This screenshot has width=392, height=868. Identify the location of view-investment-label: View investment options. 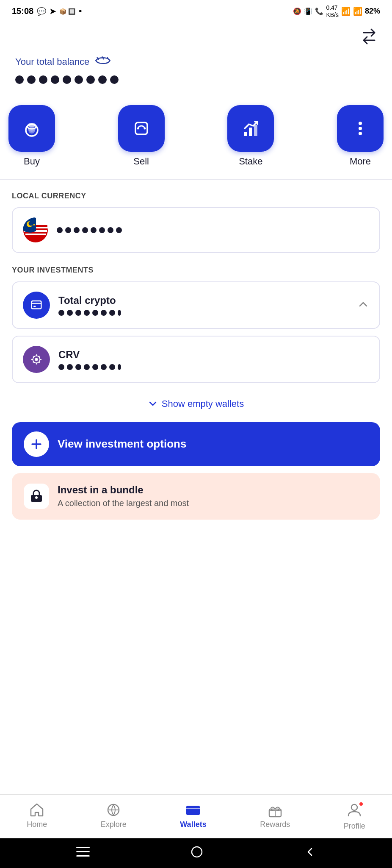
(122, 444).